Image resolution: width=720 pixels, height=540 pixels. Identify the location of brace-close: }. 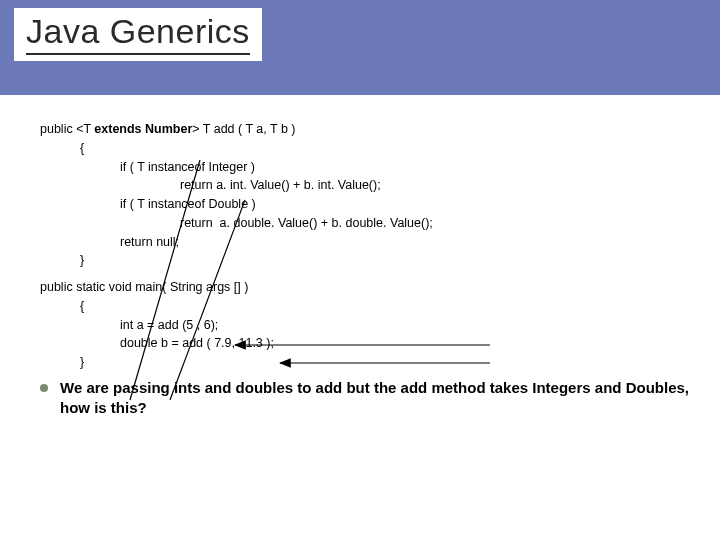
(370, 260).